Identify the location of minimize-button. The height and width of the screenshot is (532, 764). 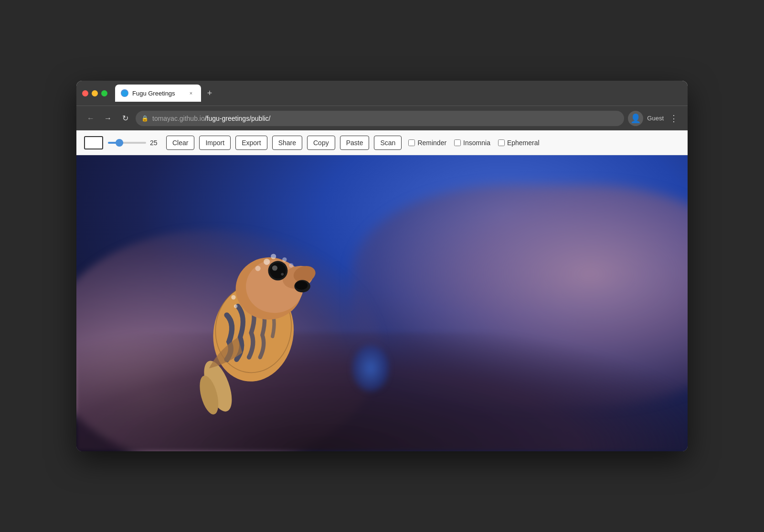
(95, 94).